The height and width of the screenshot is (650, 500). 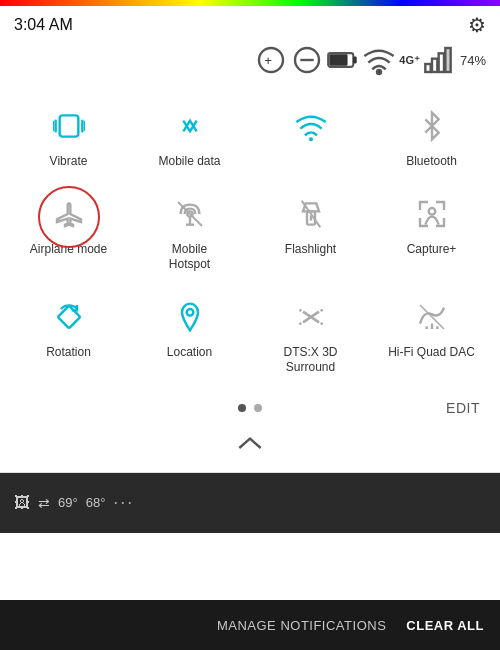 I want to click on bluetooth-icon-container, so click(x=432, y=126).